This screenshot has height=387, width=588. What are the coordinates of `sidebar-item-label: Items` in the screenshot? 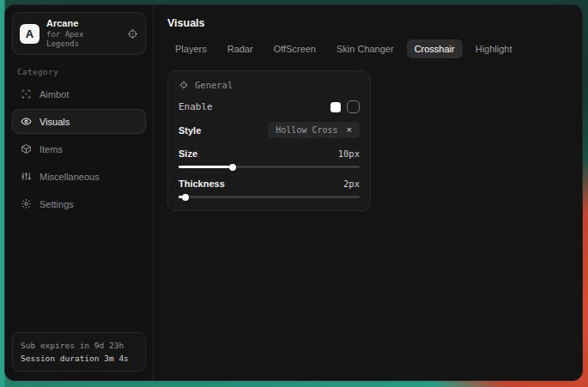 It's located at (52, 149).